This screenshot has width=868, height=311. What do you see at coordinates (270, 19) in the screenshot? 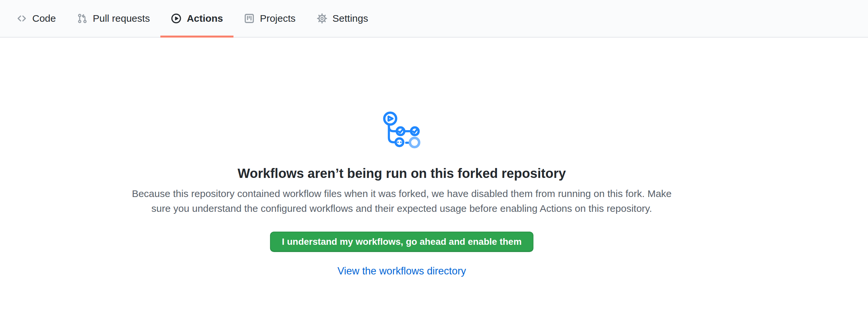
I see `tab-projects: Projects` at bounding box center [270, 19].